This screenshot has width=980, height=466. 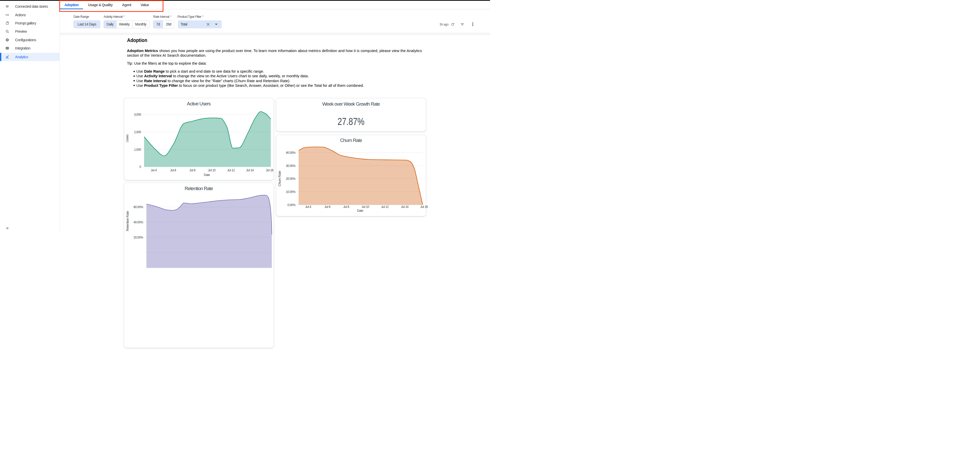 I want to click on svg-text: Churn Rate, so click(x=280, y=179).